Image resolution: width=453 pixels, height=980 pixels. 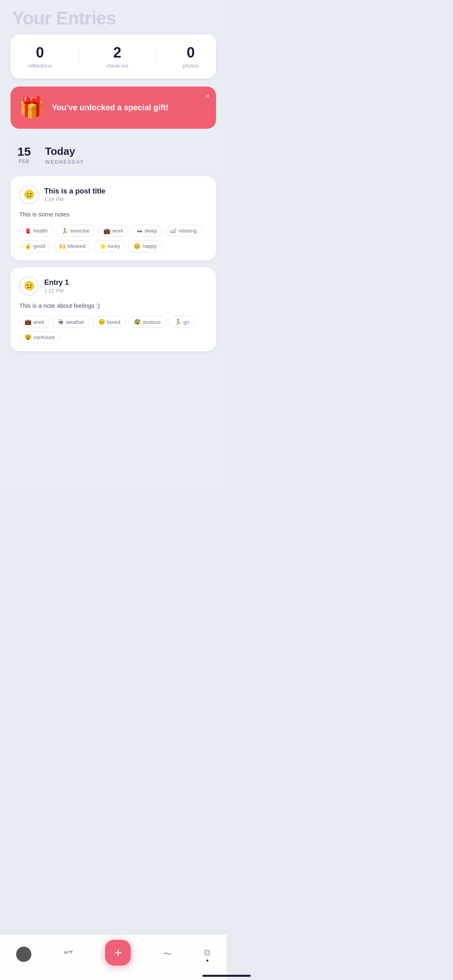 I want to click on anxious-icon: 😰, so click(x=138, y=322).